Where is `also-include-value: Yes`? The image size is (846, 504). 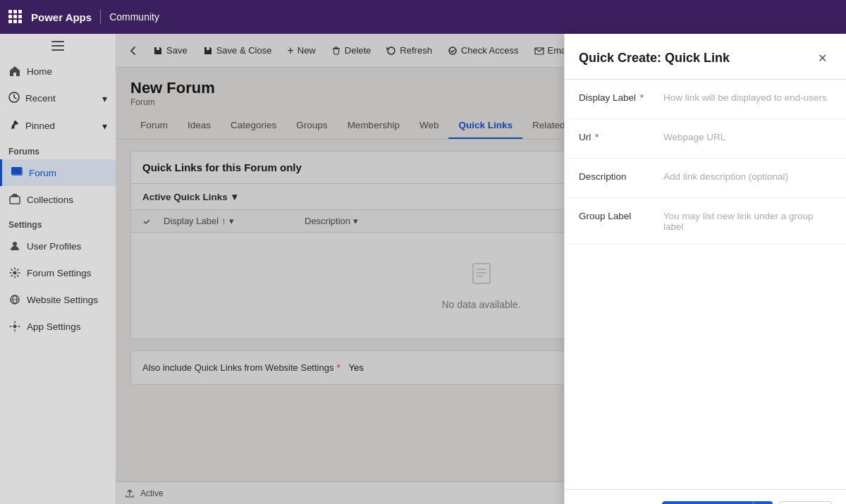
also-include-value: Yes is located at coordinates (357, 368).